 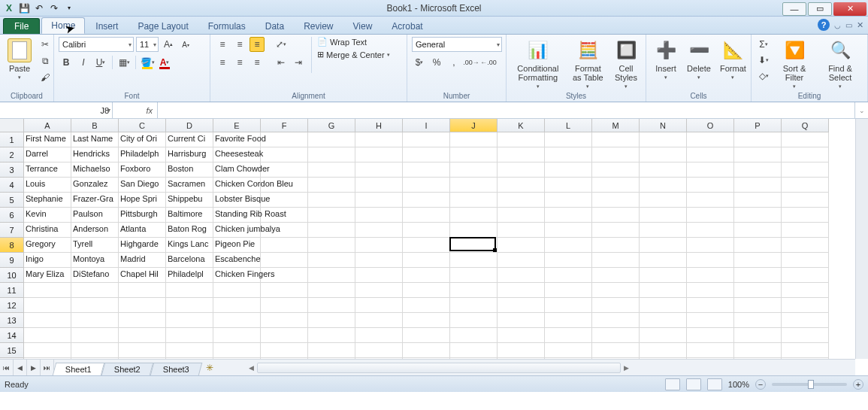 What do you see at coordinates (473, 185) in the screenshot?
I see `cell-J4` at bounding box center [473, 185].